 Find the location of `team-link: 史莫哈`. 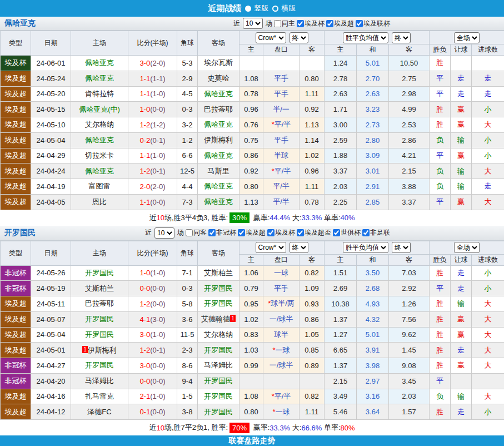

team-link: 史莫哈 is located at coordinates (219, 78).